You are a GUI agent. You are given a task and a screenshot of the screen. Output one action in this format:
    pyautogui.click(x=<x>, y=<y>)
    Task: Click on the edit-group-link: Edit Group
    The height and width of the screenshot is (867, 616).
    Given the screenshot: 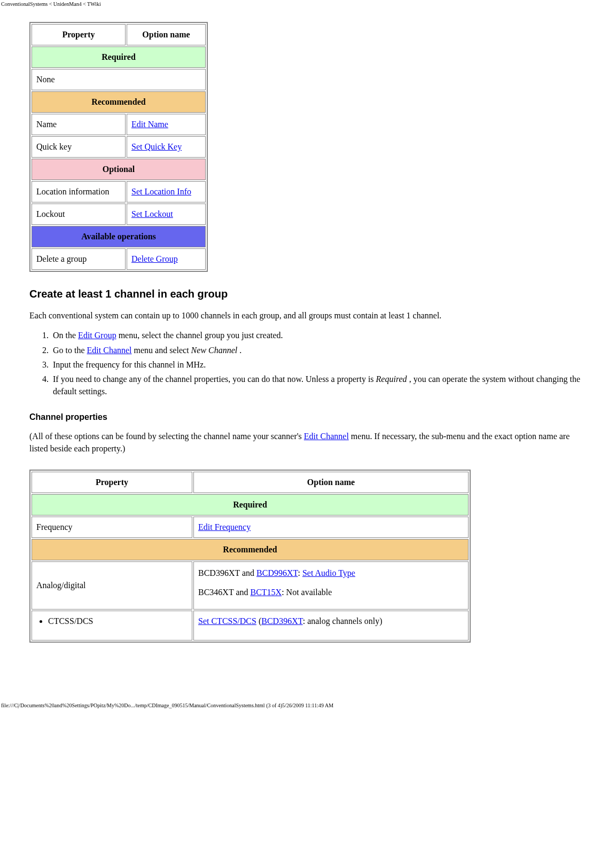 What is the action you would take?
    pyautogui.click(x=97, y=335)
    